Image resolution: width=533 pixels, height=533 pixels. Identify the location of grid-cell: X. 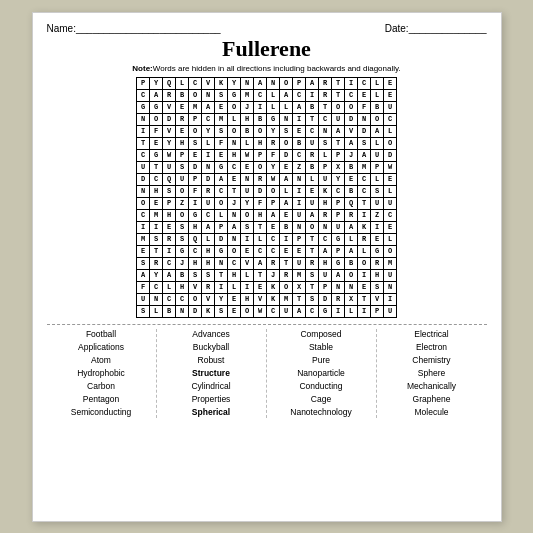
(352, 300).